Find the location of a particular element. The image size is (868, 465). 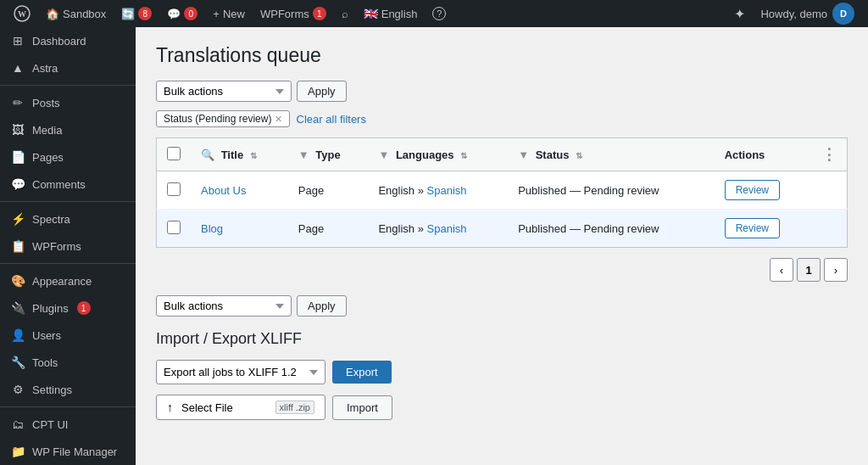

table-row: Blog Page English » Spanish Published — … is located at coordinates (502, 229).